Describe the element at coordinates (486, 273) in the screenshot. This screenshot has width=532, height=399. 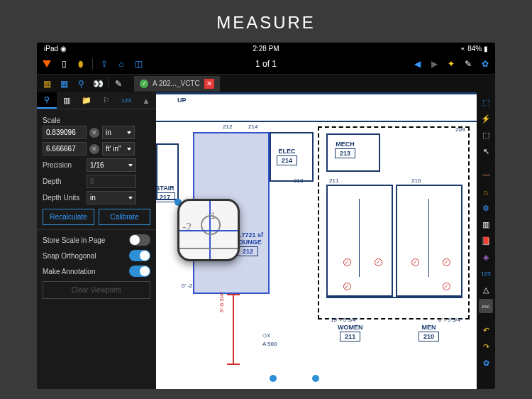
I see `num-icon: 123` at that location.